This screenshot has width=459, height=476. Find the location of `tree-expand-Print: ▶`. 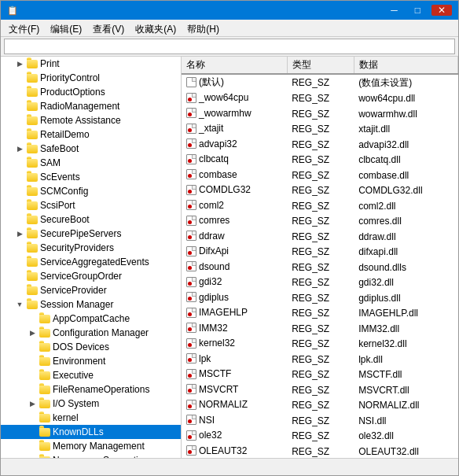

tree-expand-Print: ▶ is located at coordinates (20, 64).